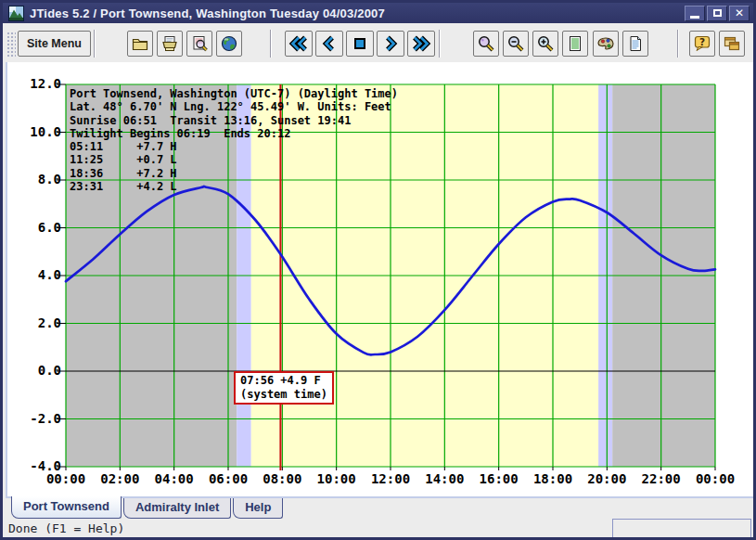 The height and width of the screenshot is (540, 756). I want to click on zoom-in-icon, so click(545, 44).